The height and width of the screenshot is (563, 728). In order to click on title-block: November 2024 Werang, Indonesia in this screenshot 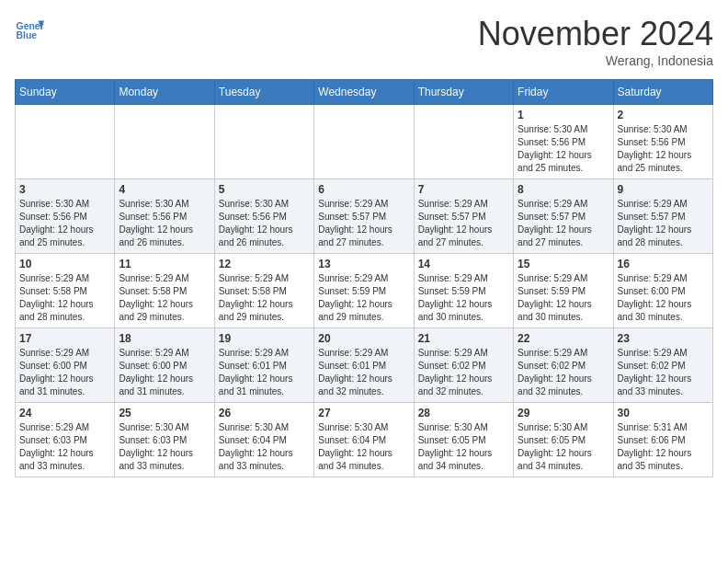, I will do `click(596, 41)`.